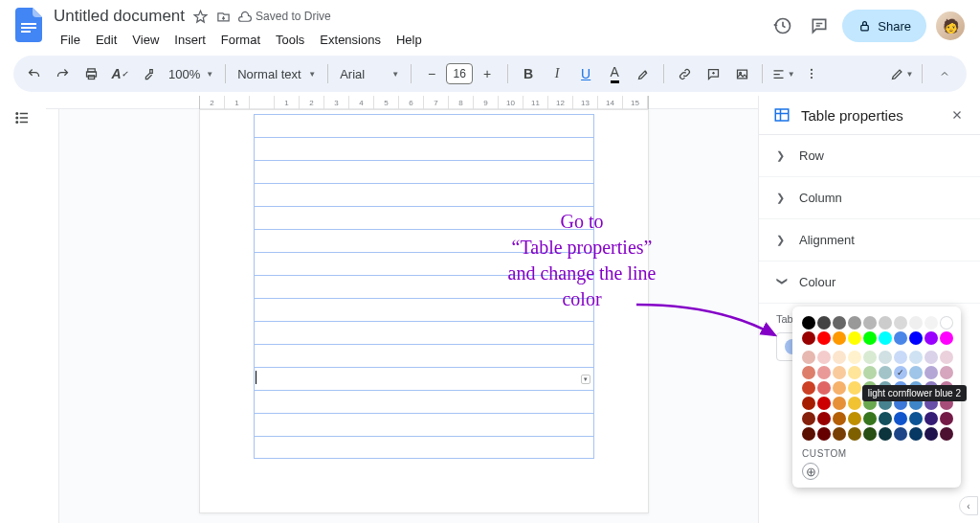 The height and width of the screenshot is (523, 980). I want to click on add-comment-icon, so click(713, 74).